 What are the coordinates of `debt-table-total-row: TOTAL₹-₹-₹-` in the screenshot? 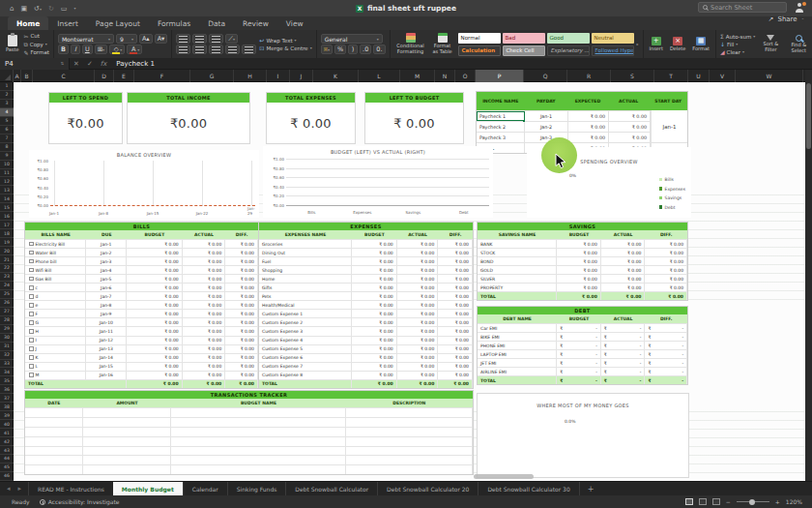 It's located at (582, 379).